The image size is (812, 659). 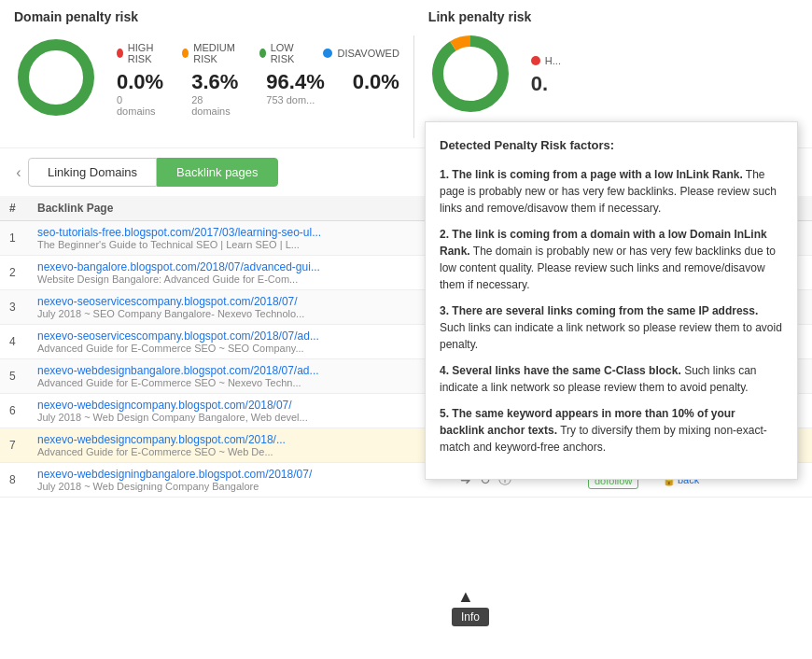 What do you see at coordinates (140, 82) in the screenshot?
I see `stat-high-value: 0.0%` at bounding box center [140, 82].